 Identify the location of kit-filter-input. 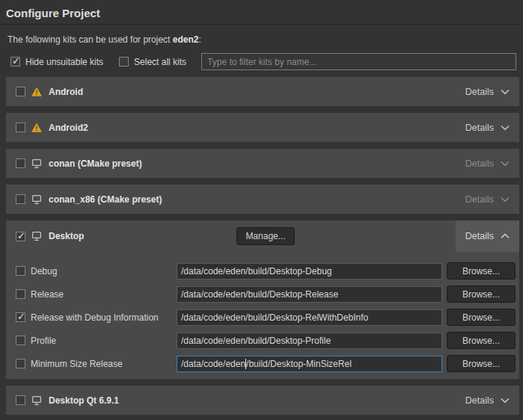
(359, 61).